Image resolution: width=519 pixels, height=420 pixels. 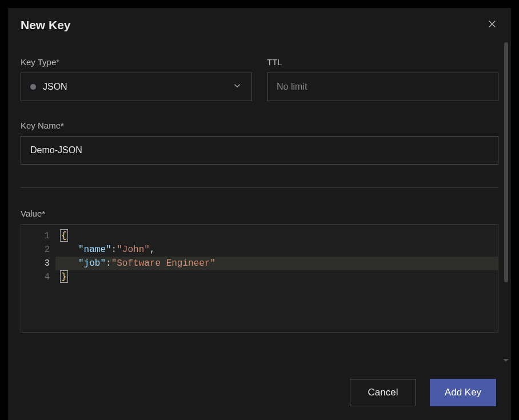 What do you see at coordinates (260, 143) in the screenshot?
I see `key-name-field: Key Name*` at bounding box center [260, 143].